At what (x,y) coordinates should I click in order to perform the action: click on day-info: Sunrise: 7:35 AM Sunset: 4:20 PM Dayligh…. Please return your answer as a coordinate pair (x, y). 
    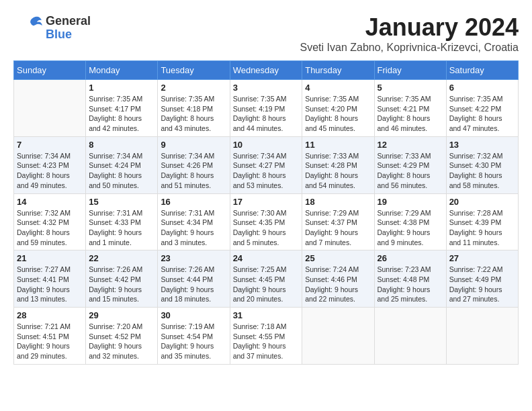
    Looking at the image, I should click on (338, 114).